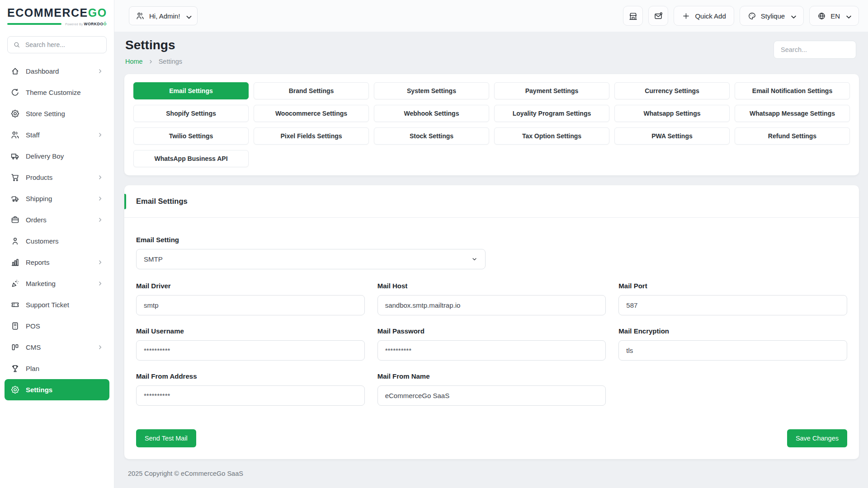  Describe the element at coordinates (191, 113) in the screenshot. I see `tab-shopify-settings: Shopify Settings` at that location.